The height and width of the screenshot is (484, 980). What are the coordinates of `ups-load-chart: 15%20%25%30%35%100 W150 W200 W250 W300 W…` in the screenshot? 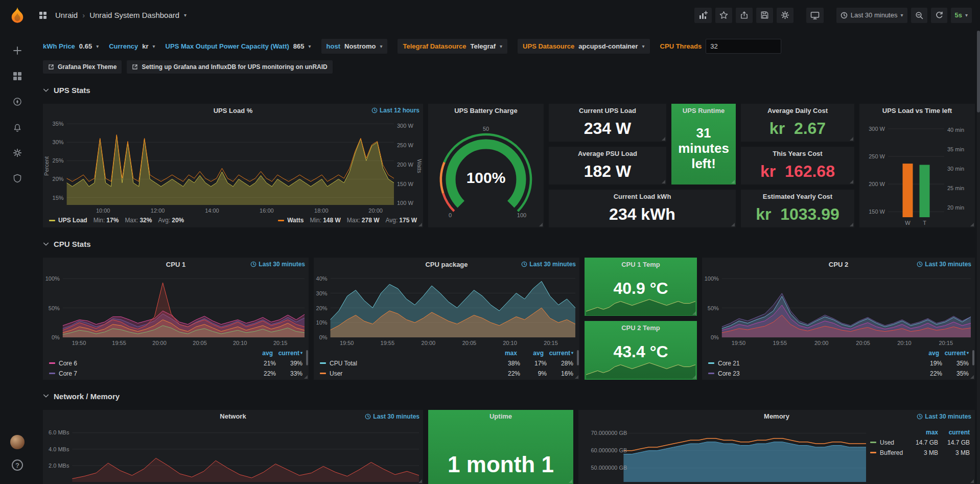 It's located at (233, 166).